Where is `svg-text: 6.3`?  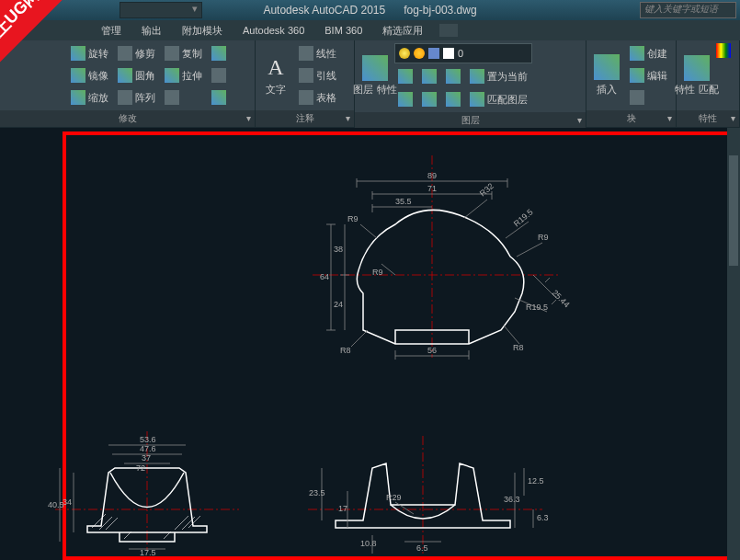
svg-text: 6.3 is located at coordinates (542, 518).